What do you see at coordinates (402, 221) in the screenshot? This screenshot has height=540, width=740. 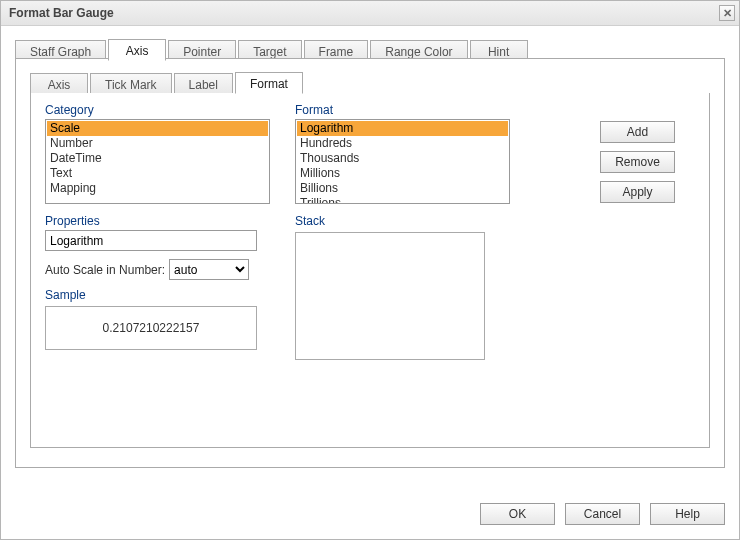 I see `stack-label: Stack` at bounding box center [402, 221].